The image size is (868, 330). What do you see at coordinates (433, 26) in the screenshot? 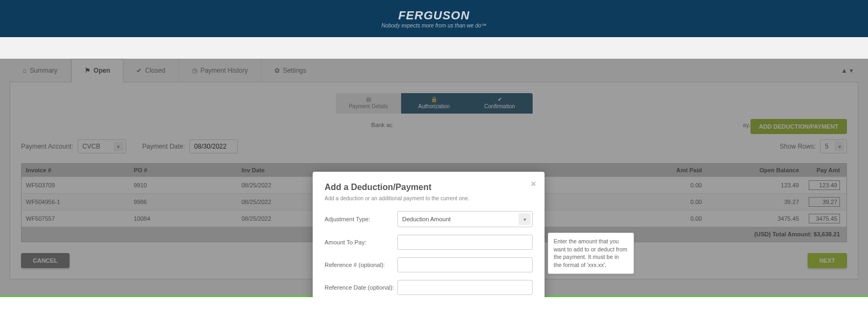
I see `brand-tagline: Nobody expects more from us than we do™` at bounding box center [433, 26].